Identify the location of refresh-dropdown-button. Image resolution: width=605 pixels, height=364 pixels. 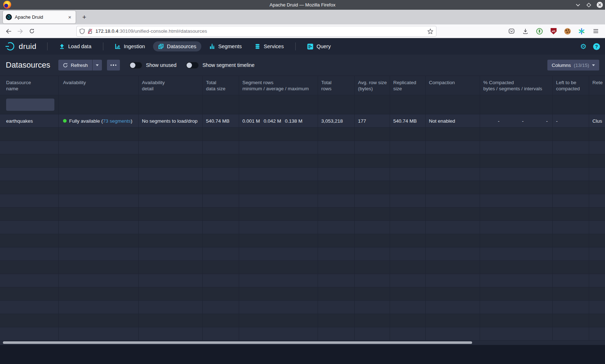
(97, 65).